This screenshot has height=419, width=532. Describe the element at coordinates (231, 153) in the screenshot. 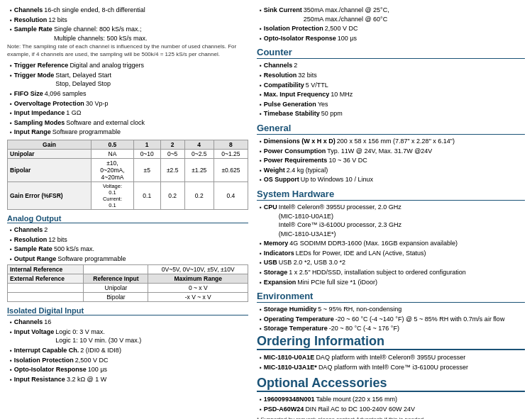

I see `gain-unipolar-8: 0~1.25` at that location.